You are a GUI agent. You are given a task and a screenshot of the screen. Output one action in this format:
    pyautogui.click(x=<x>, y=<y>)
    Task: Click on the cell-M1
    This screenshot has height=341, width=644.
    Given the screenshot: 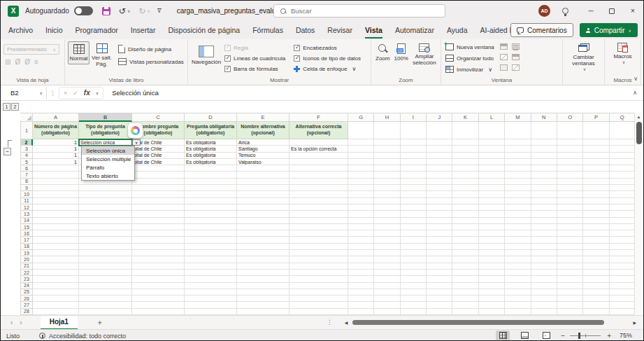 What is the action you would take?
    pyautogui.click(x=517, y=130)
    